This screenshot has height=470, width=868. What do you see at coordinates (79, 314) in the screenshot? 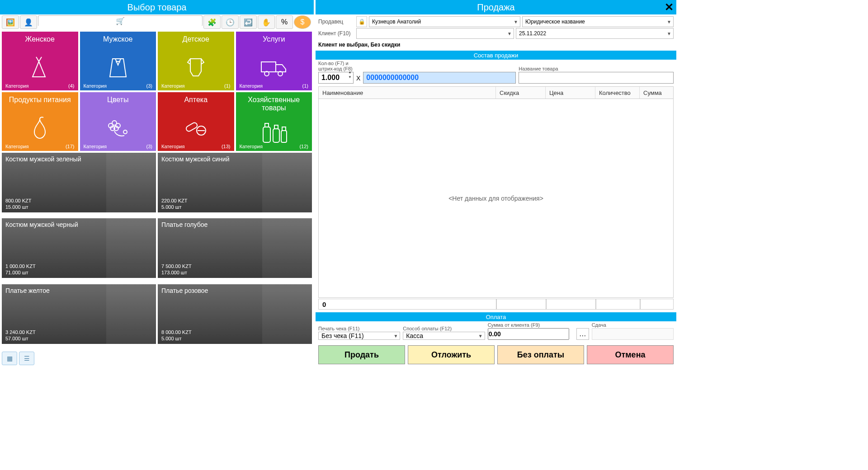
I see `product-tile-4: Платье желтое3 240.00 KZT57.000 шт` at bounding box center [79, 314].